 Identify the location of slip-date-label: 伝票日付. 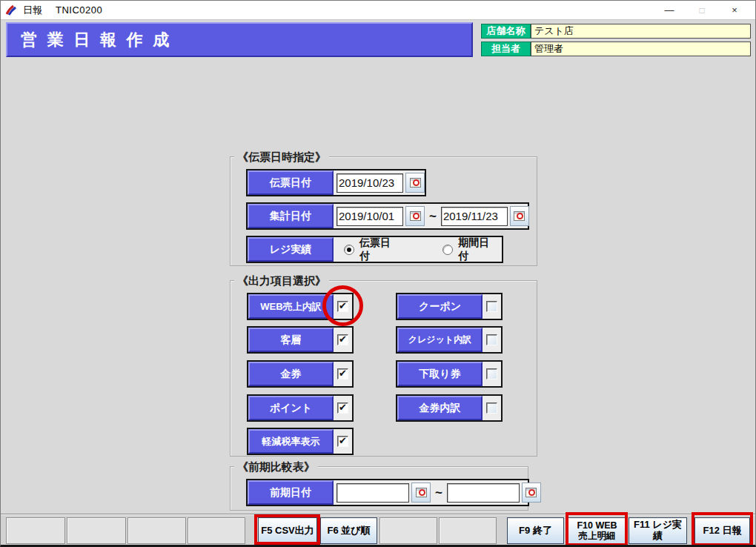
(291, 182).